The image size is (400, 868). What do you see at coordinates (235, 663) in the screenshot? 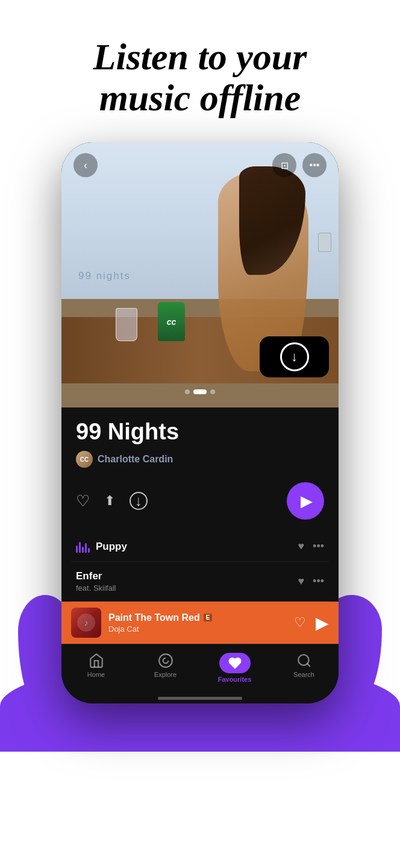
I see `favourites-bg` at bounding box center [235, 663].